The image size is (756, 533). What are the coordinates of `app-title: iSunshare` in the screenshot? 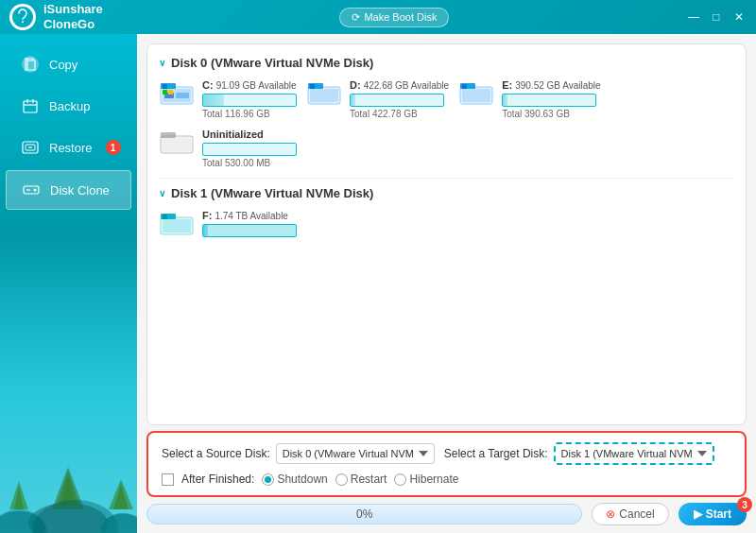 It's located at (74, 9).